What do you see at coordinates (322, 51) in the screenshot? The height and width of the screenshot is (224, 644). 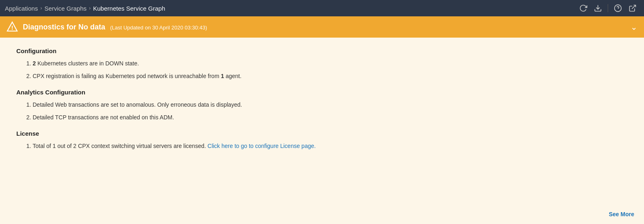 I see `configuration-title: Configuration` at bounding box center [322, 51].